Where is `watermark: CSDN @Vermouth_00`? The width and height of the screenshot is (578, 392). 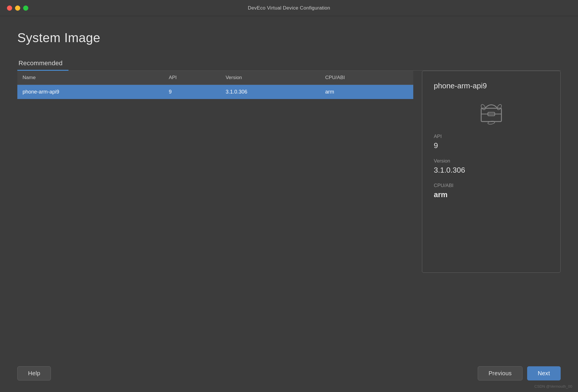 watermark: CSDN @Vermouth_00 is located at coordinates (553, 386).